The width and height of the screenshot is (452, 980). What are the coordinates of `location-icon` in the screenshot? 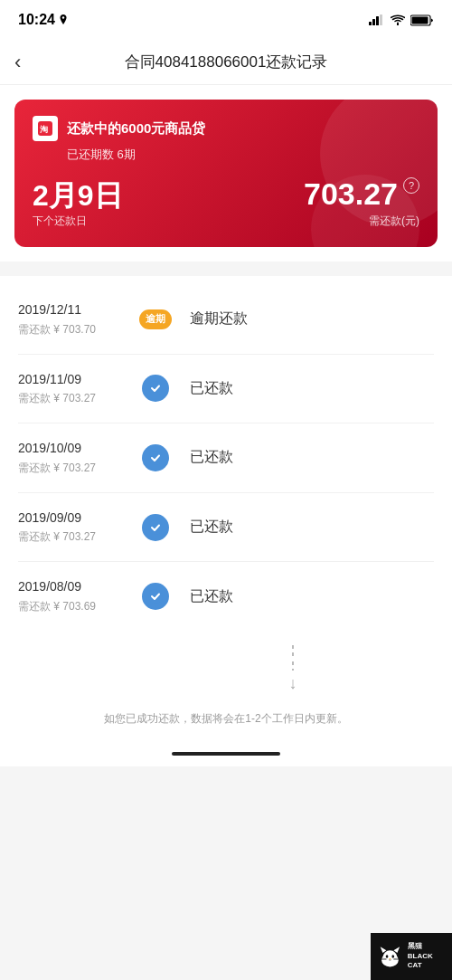 It's located at (63, 20).